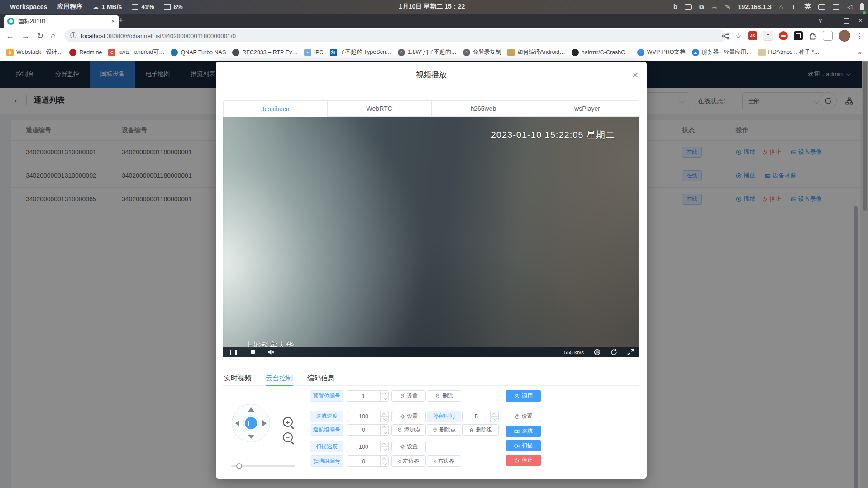 Image resolution: width=868 pixels, height=488 pixels. I want to click on ptz-number-input: 1, so click(367, 396).